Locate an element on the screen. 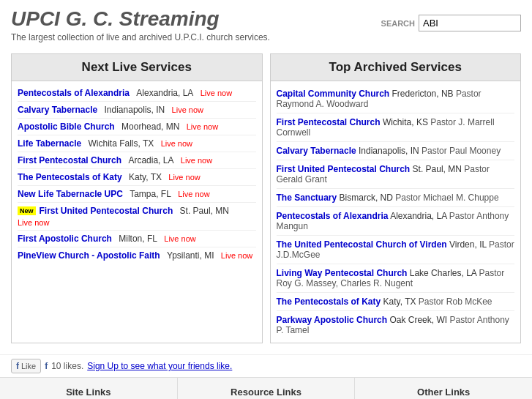 This screenshot has height=399, width=532. facebook-like-button: f Like is located at coordinates (26, 366).